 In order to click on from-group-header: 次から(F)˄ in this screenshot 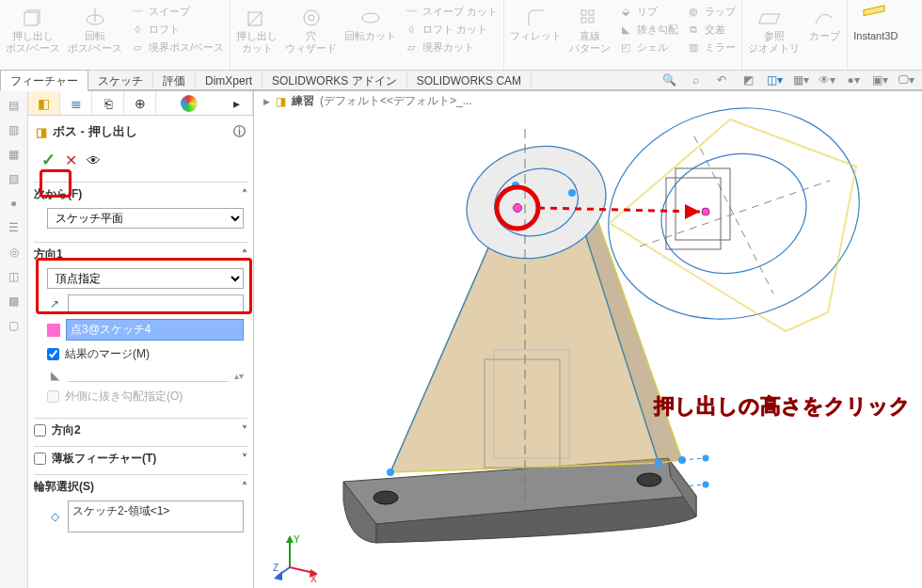, I will do `click(141, 193)`.